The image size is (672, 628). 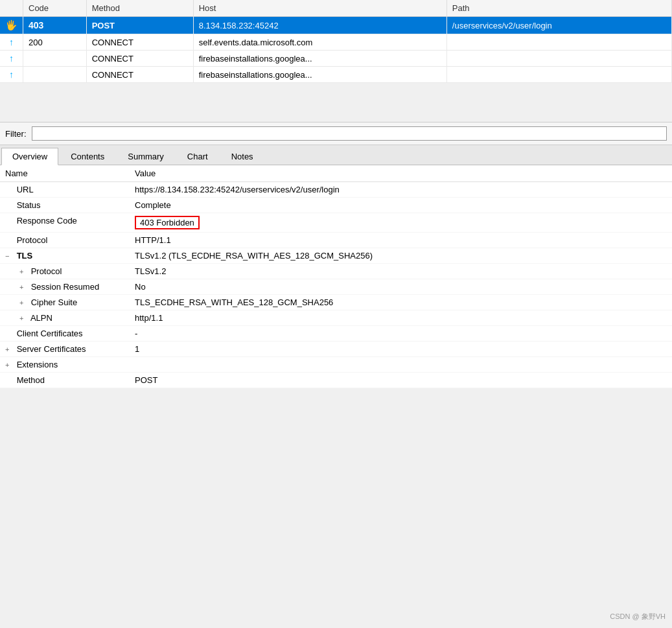 I want to click on col-name-header: Name, so click(x=65, y=174).